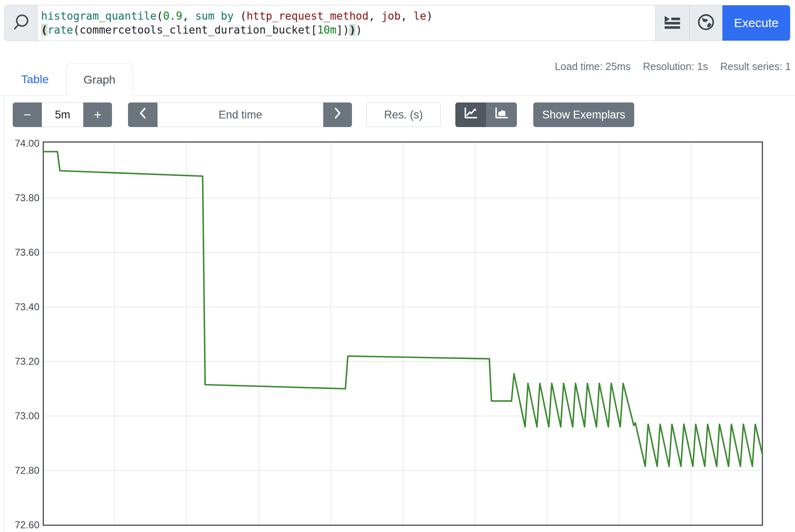 Image resolution: width=795 pixels, height=532 pixels. Describe the element at coordinates (338, 115) in the screenshot. I see `time-forward-button` at that location.